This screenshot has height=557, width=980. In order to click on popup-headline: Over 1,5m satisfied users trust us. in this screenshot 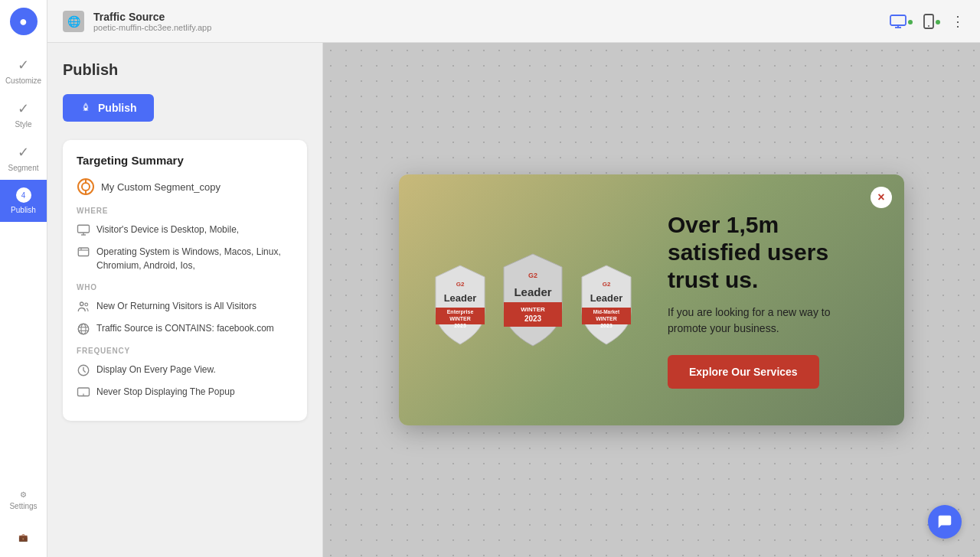, I will do `click(767, 252)`.